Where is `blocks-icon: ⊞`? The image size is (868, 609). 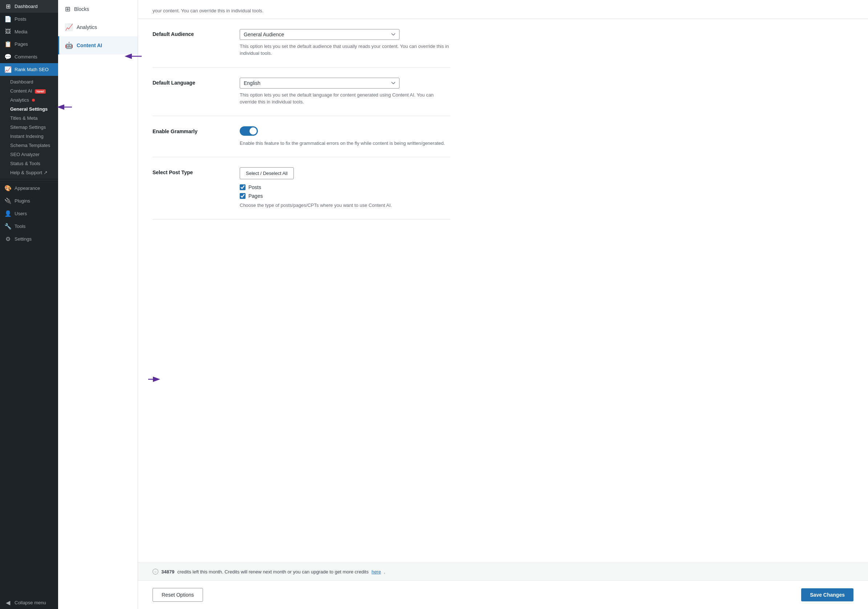
blocks-icon: ⊞ is located at coordinates (68, 9).